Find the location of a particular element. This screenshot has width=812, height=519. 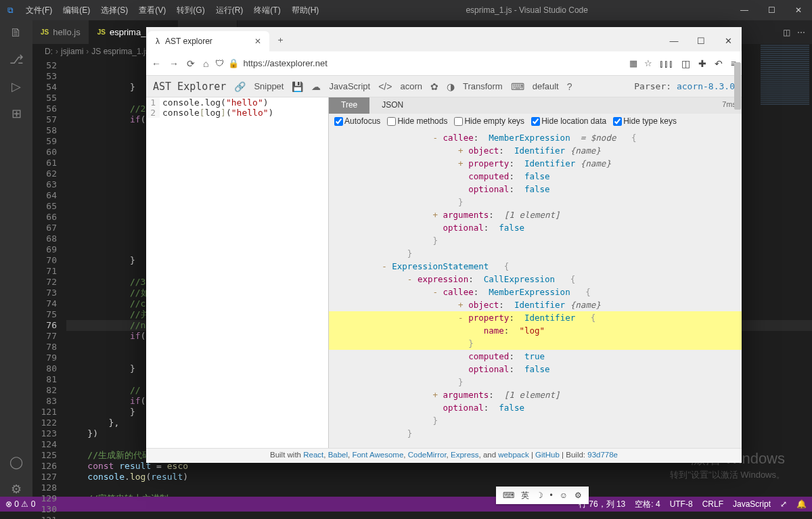

menu-go: 转到(G) is located at coordinates (191, 11).